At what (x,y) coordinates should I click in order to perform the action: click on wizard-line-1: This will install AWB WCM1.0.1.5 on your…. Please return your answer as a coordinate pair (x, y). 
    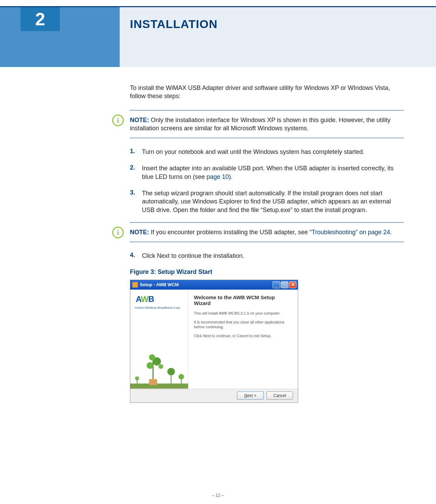
    Looking at the image, I should click on (243, 313).